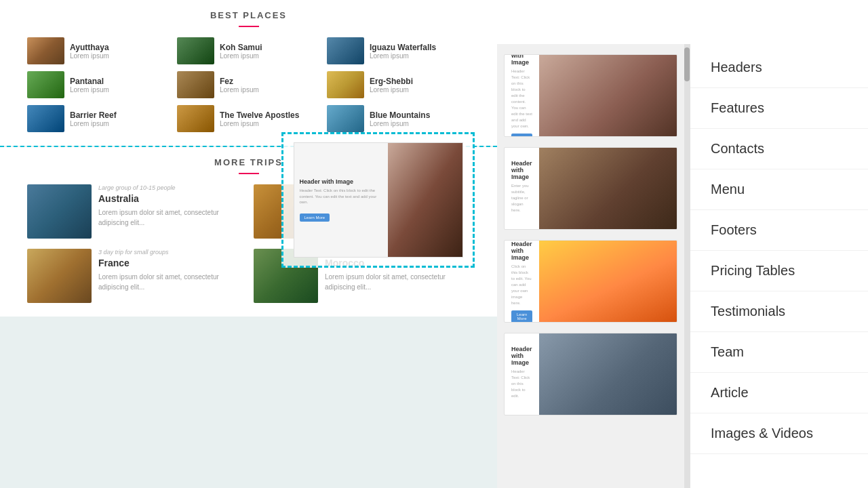  Describe the element at coordinates (378, 200) in the screenshot. I see `drag-overlay: Header with Image Header Text: Click on …` at that location.